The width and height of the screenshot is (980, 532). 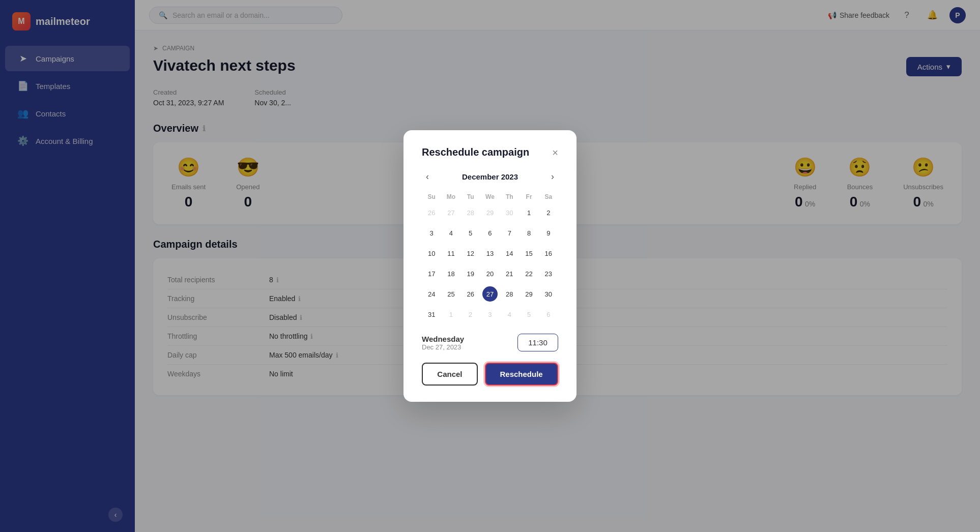 What do you see at coordinates (490, 177) in the screenshot?
I see `calendar-month: December 2023` at bounding box center [490, 177].